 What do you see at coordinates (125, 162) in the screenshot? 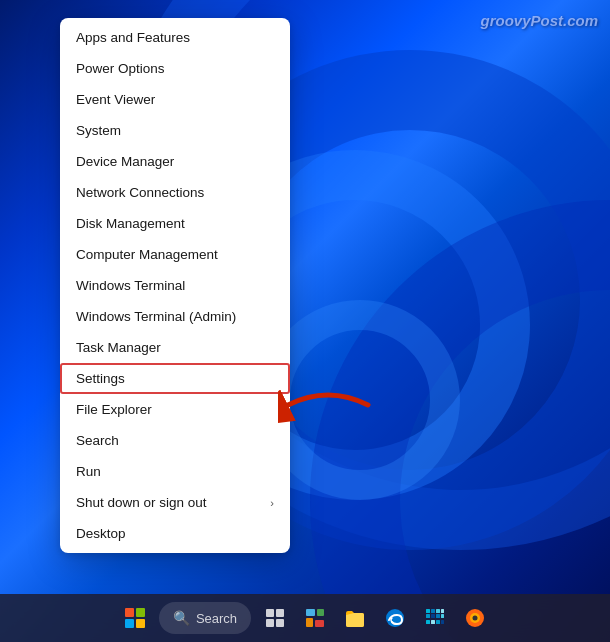
I see `menu-item-label-device-manager: Device Manager` at bounding box center [125, 162].